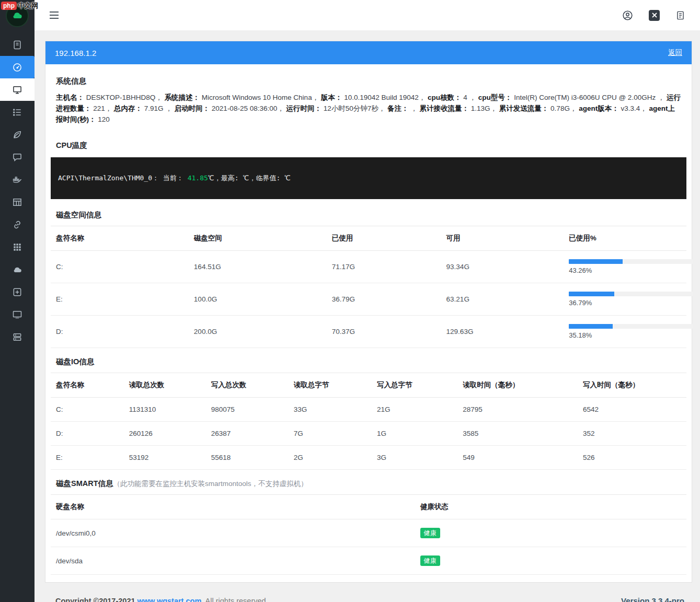 Image resolution: width=700 pixels, height=602 pixels. I want to click on sidebar-item-docker, so click(17, 180).